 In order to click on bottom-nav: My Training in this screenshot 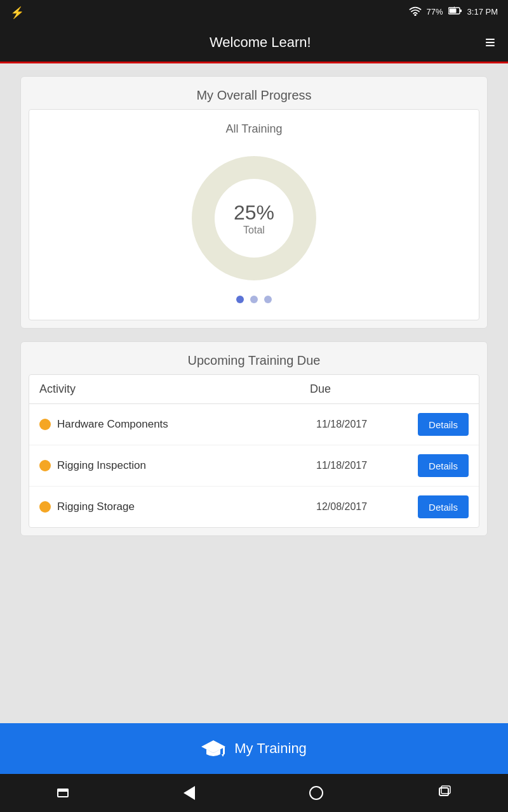, I will do `click(254, 749)`.